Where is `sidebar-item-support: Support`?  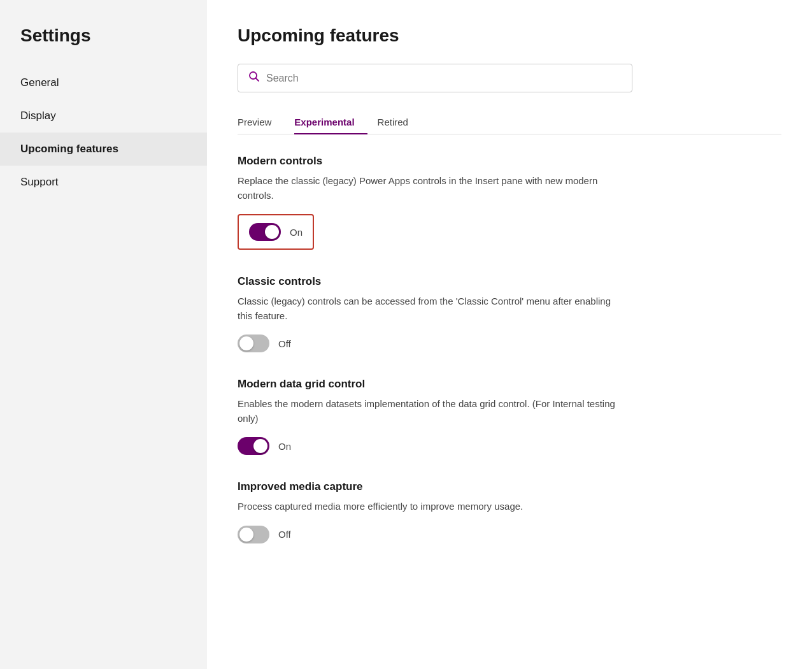 sidebar-item-support: Support is located at coordinates (103, 182).